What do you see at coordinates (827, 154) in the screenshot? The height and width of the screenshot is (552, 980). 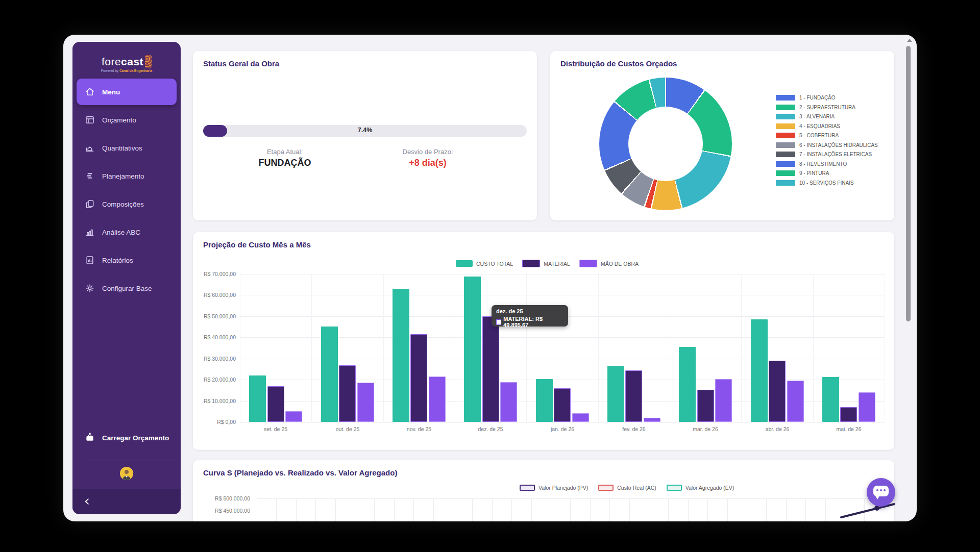 I see `donut-legend-item: 7 - INSTALAÇÕES ELETRICAS` at bounding box center [827, 154].